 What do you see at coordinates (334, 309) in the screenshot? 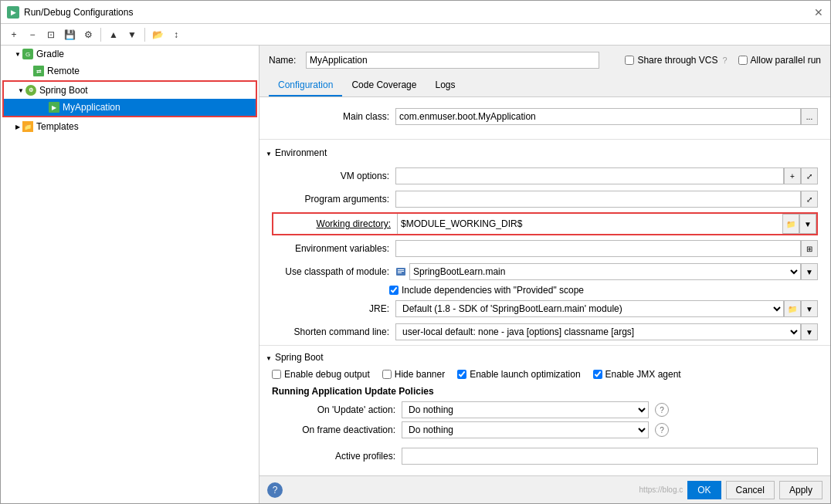
I see `jre-label: JRE:` at bounding box center [334, 309].